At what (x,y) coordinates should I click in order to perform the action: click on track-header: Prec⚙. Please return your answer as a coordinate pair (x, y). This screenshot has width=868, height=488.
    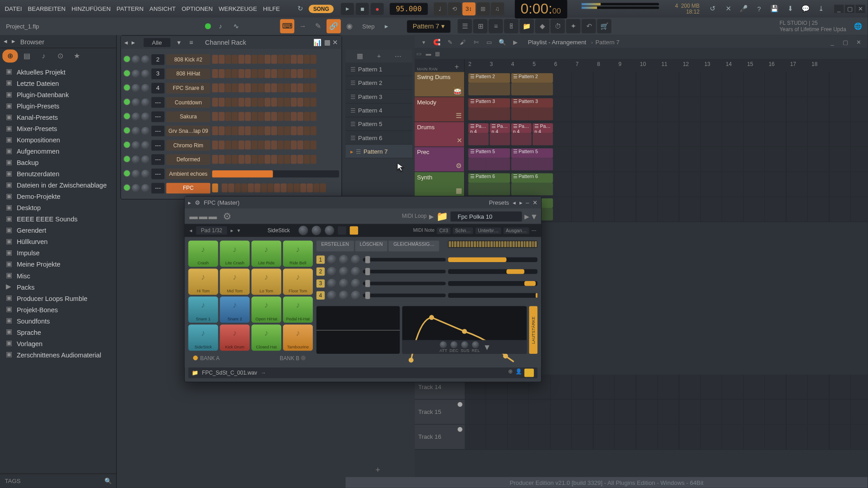
    Looking at the image, I should click on (439, 160).